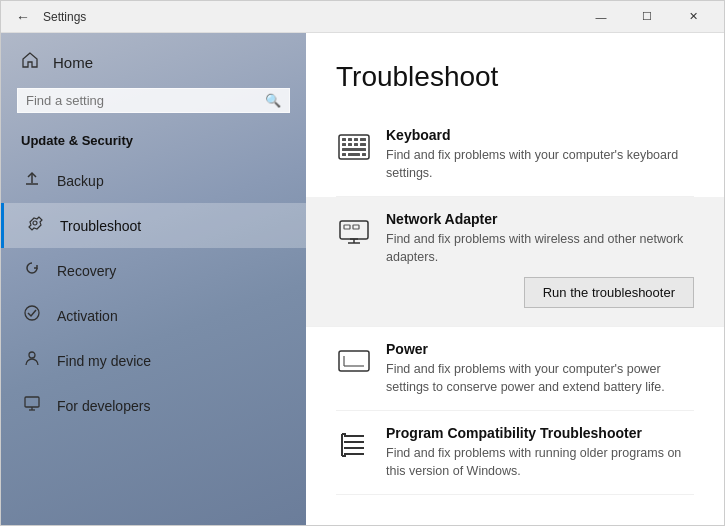 The width and height of the screenshot is (725, 526). Describe the element at coordinates (154, 406) in the screenshot. I see `sidebar-item-for-developers: For developers` at that location.